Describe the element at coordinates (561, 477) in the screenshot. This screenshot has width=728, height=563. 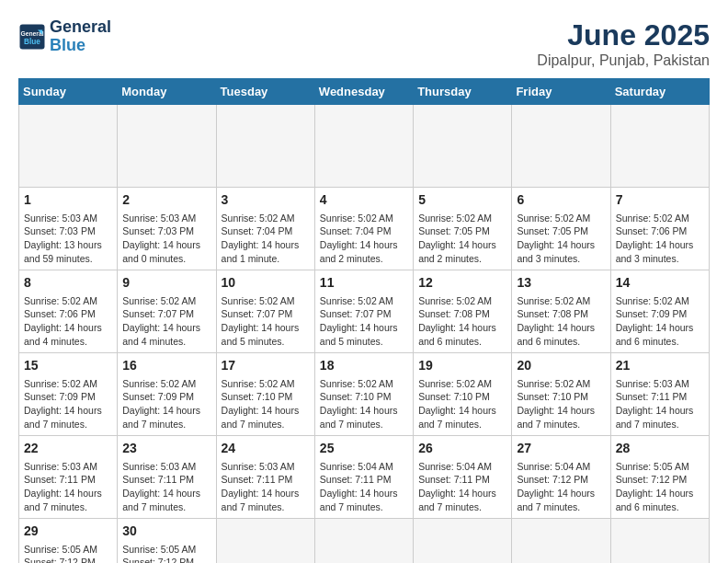
I see `calendar-cell: 27Sunrise: 5:04 AM Sunset: 7:12 PM Dayli…` at that location.